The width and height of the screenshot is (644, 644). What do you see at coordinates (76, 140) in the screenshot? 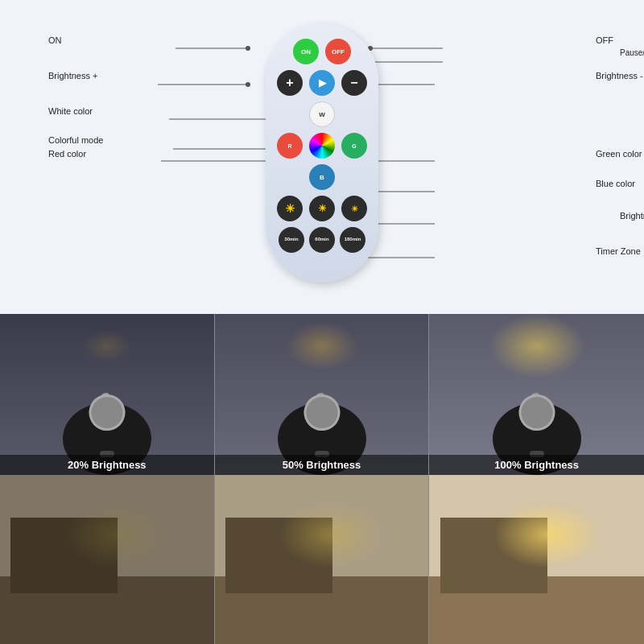
I see `label-colorful-mode: Colorful mode` at bounding box center [76, 140].